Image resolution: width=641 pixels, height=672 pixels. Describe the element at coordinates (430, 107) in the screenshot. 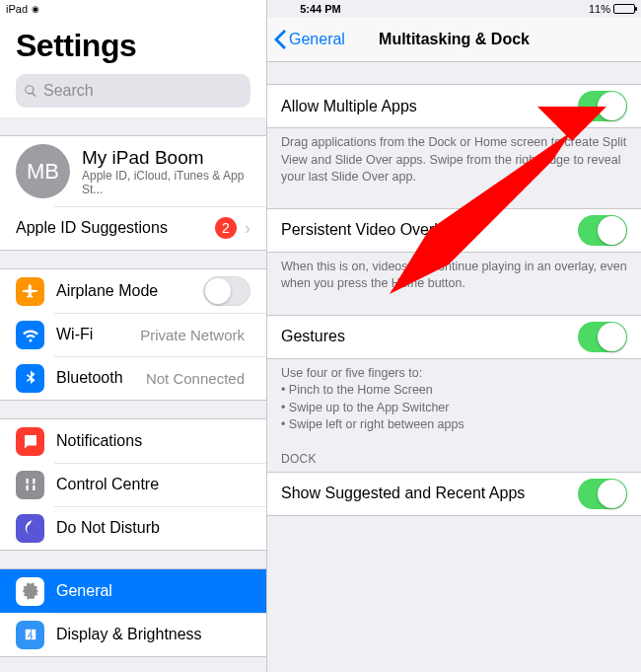

I see `row-label: Allow Multiple Apps` at that location.